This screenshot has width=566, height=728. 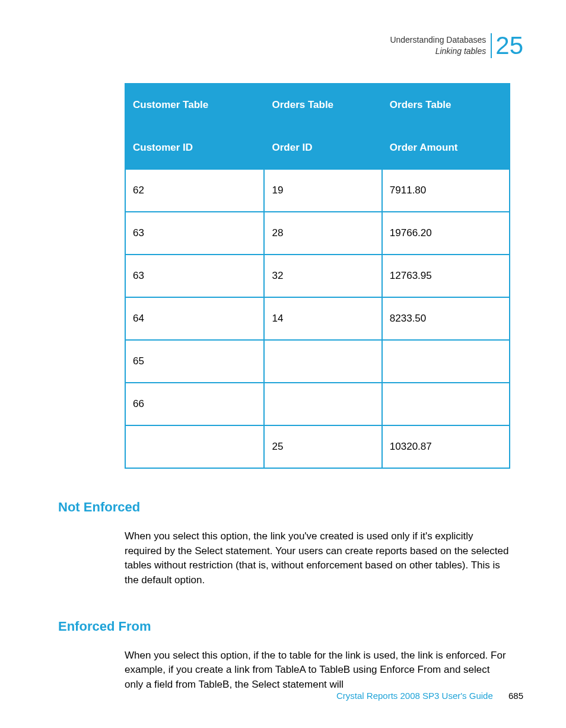 What do you see at coordinates (317, 404) in the screenshot?
I see `table-row: 66` at bounding box center [317, 404].